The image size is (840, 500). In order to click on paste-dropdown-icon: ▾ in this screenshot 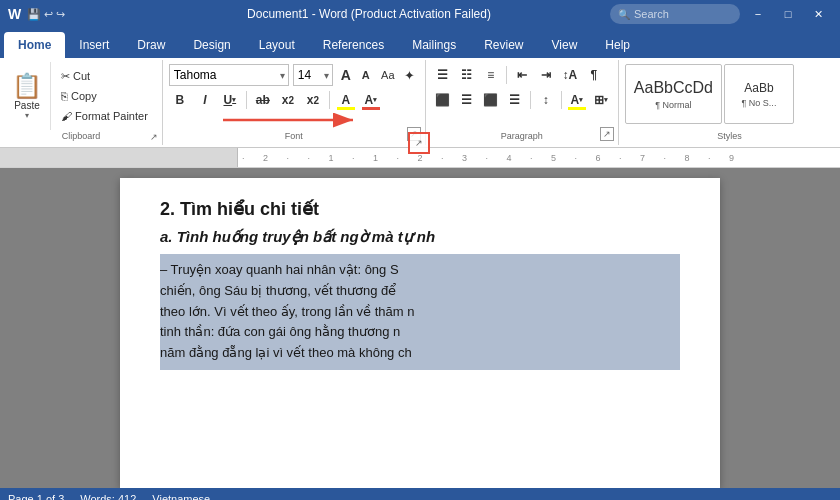, I will do `click(27, 116)`.